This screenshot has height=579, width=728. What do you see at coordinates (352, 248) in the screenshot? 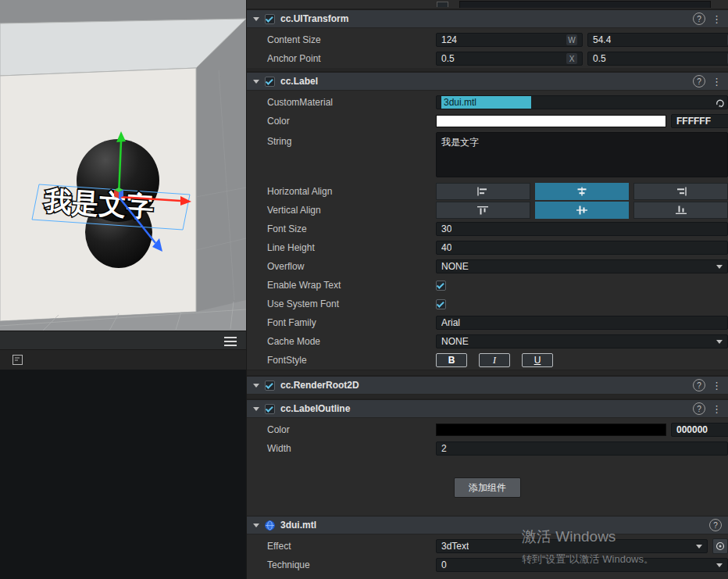
I see `property-label: Line Height` at bounding box center [352, 248].